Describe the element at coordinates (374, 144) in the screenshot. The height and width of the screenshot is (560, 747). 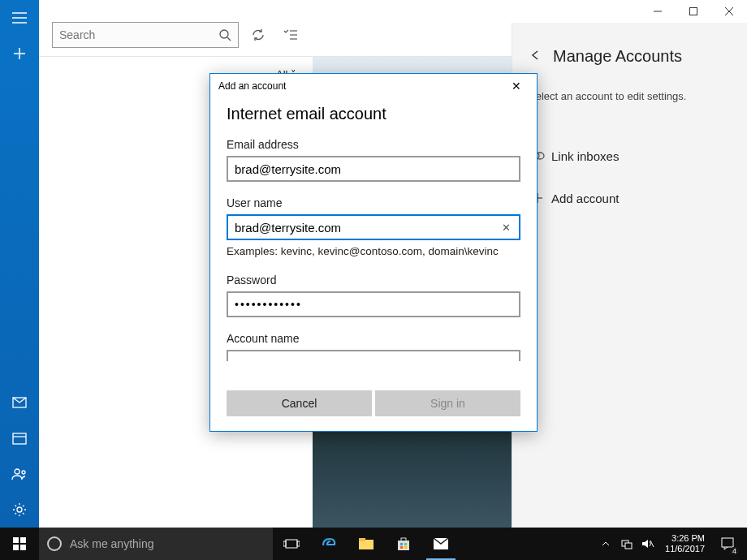
I see `email-label: Email address` at that location.